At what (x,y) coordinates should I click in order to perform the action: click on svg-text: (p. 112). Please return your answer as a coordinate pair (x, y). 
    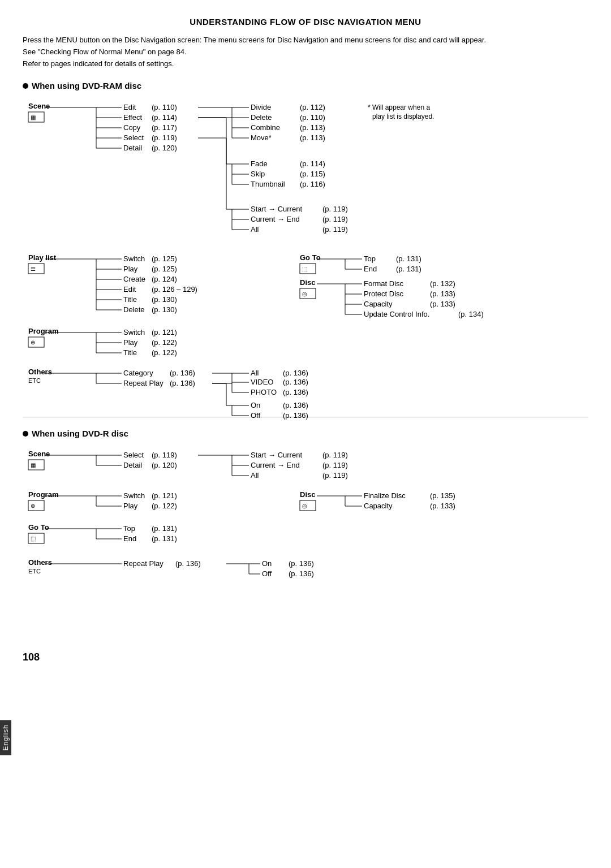
    Looking at the image, I should click on (312, 107).